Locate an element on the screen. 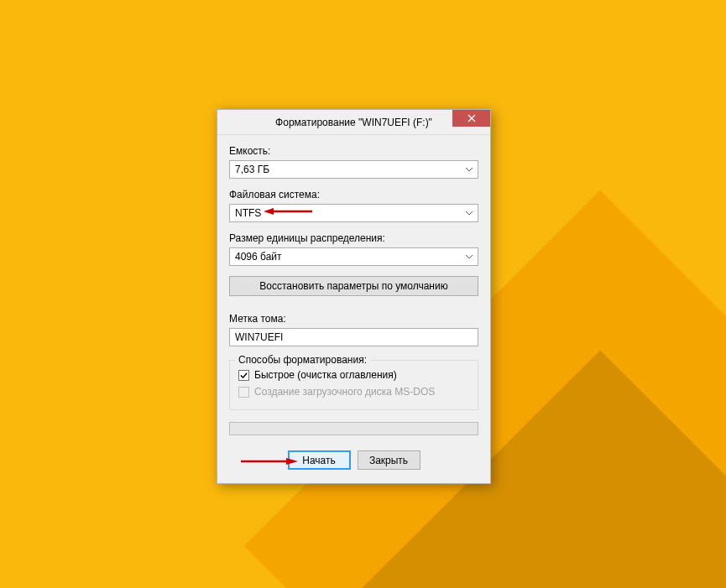 The width and height of the screenshot is (726, 588). capacity-label: Емкость: is located at coordinates (354, 151).